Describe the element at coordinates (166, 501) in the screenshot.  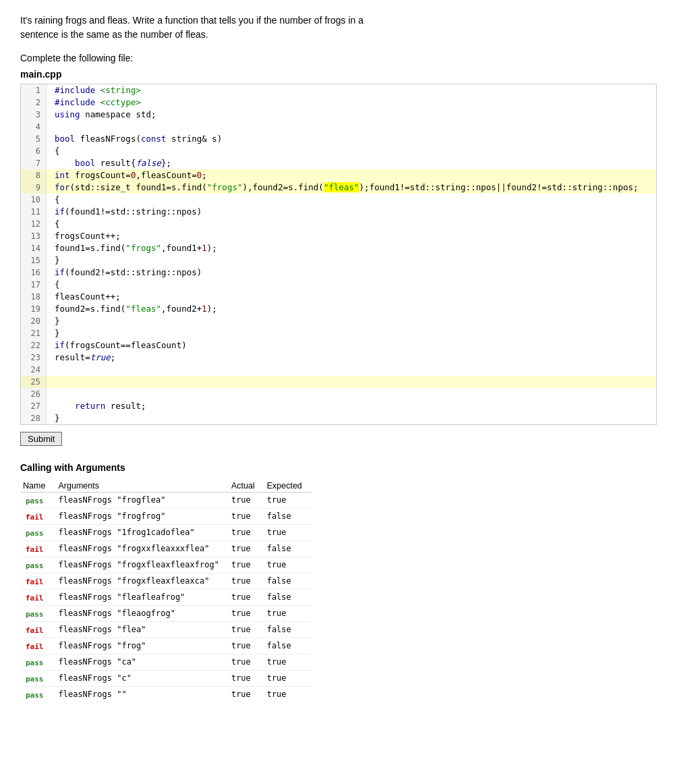
I see `table-row: passfleasNFrogs "frogflea"truetrue` at that location.